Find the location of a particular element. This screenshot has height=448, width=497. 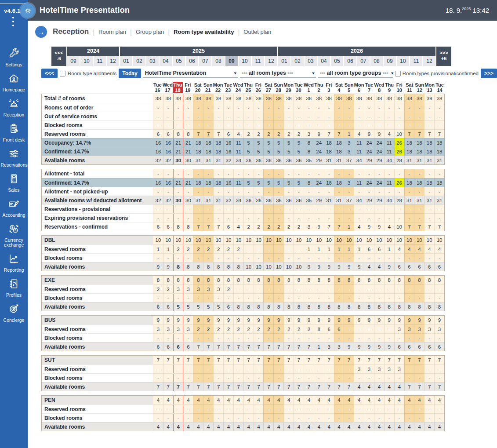

gear-icon is located at coordinates (28, 11).